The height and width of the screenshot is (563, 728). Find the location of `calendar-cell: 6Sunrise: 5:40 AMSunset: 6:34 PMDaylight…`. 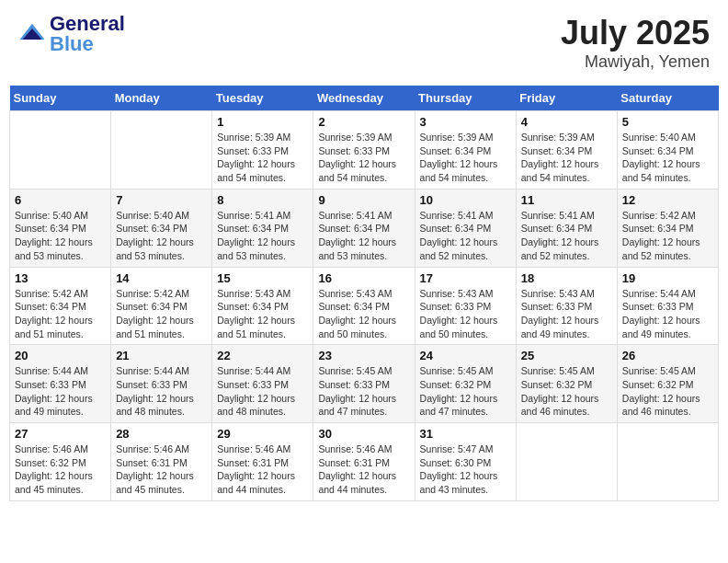

calendar-cell: 6Sunrise: 5:40 AMSunset: 6:34 PMDaylight… is located at coordinates (61, 228).